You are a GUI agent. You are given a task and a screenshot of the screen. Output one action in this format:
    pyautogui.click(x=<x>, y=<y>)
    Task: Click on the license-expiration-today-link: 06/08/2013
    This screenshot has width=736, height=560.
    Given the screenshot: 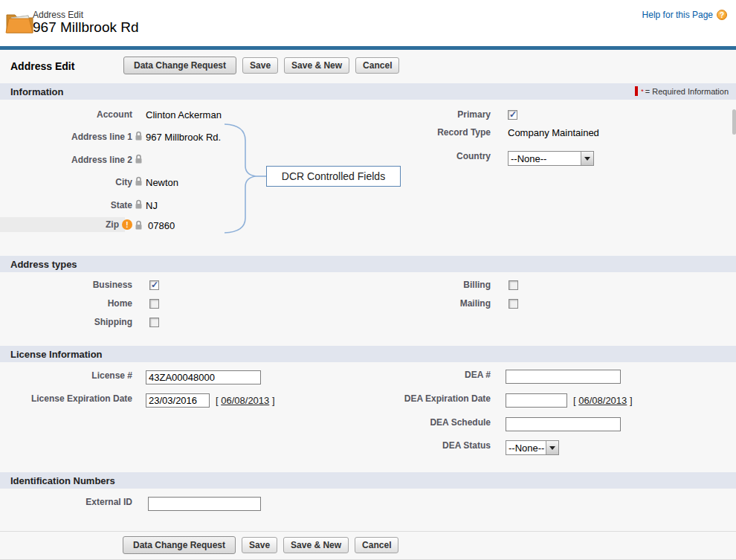 What is the action you would take?
    pyautogui.click(x=245, y=400)
    